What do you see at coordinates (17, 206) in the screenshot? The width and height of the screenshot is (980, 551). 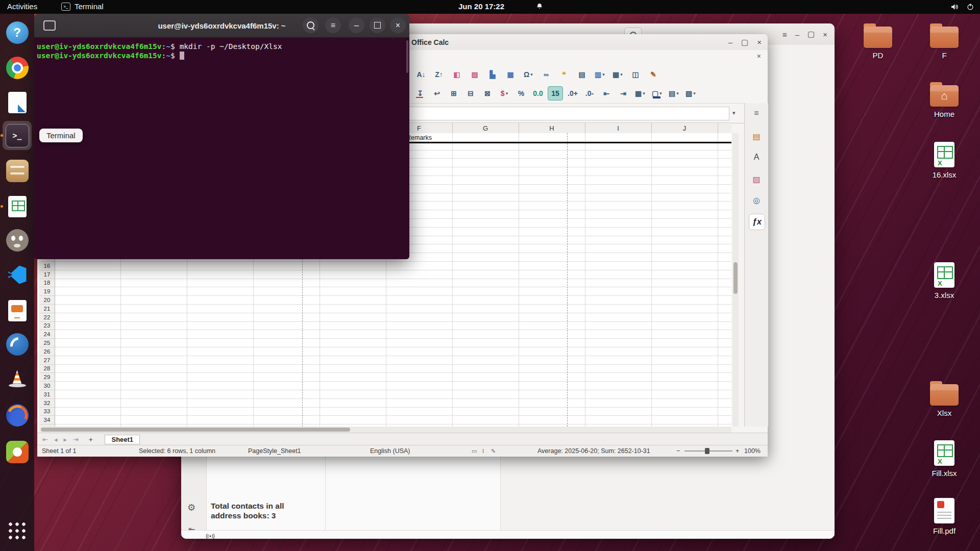 I see `dock-libreoffice-calc` at bounding box center [17, 206].